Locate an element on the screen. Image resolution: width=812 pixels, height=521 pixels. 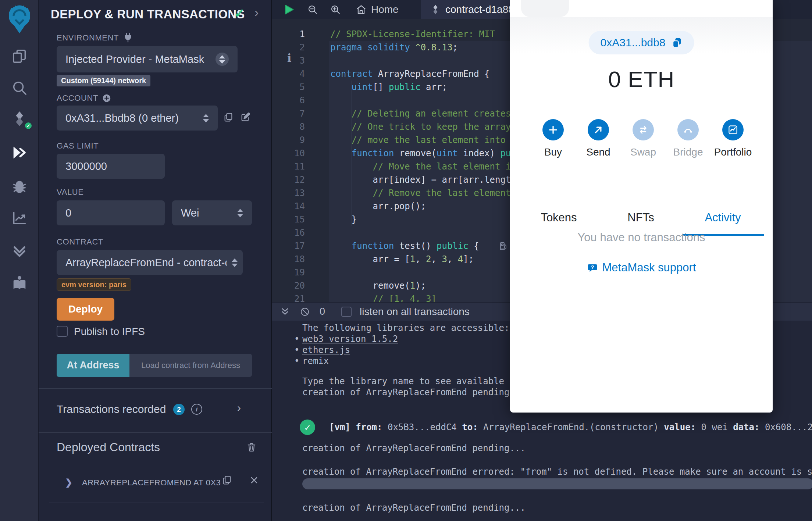
gas-estimate-icon is located at coordinates (504, 246).